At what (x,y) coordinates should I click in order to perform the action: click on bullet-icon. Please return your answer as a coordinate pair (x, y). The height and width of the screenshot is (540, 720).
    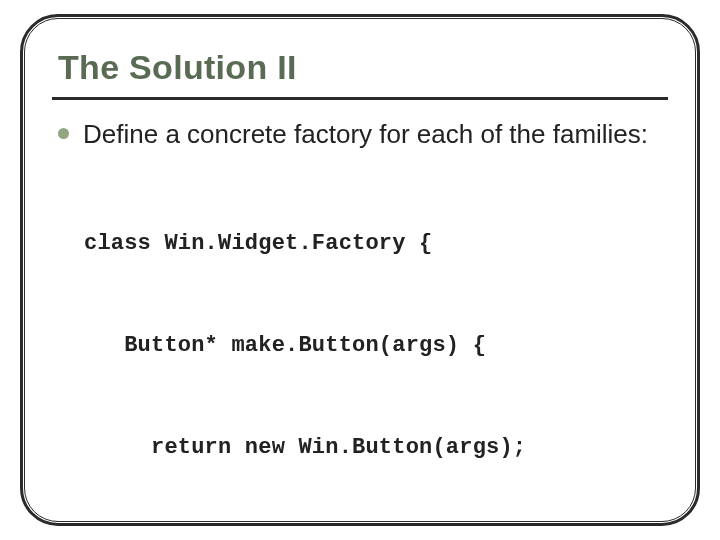
    Looking at the image, I should click on (64, 134).